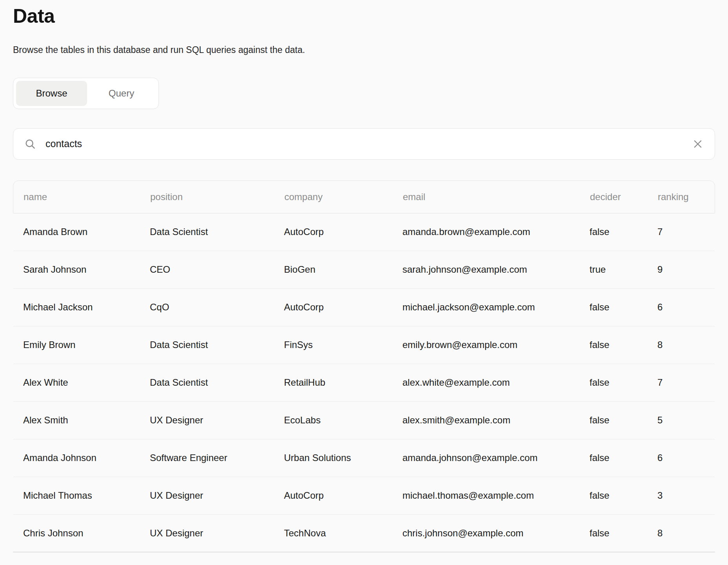  What do you see at coordinates (496, 496) in the screenshot?
I see `cell-email: michael.thomas@example.com` at bounding box center [496, 496].